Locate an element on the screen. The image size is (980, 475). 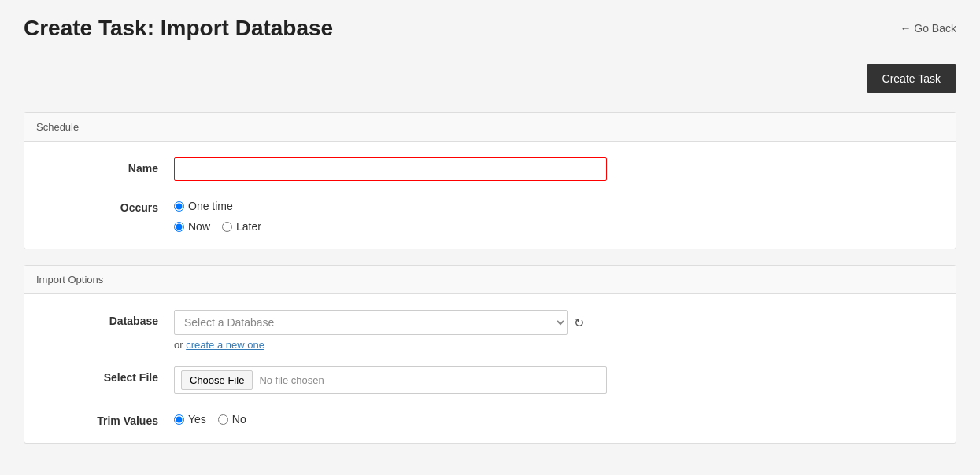
database-label: Database is located at coordinates (111, 319).